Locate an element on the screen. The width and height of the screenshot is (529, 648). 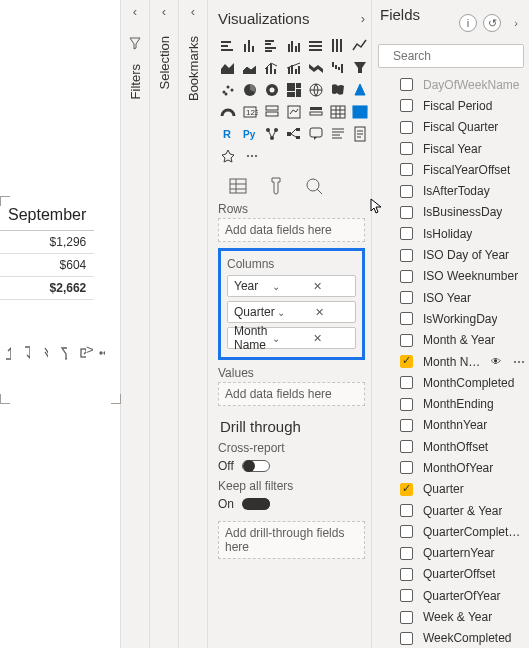
selection-pane-collapsed: ‹ Selection is located at coordinates (164, 324).